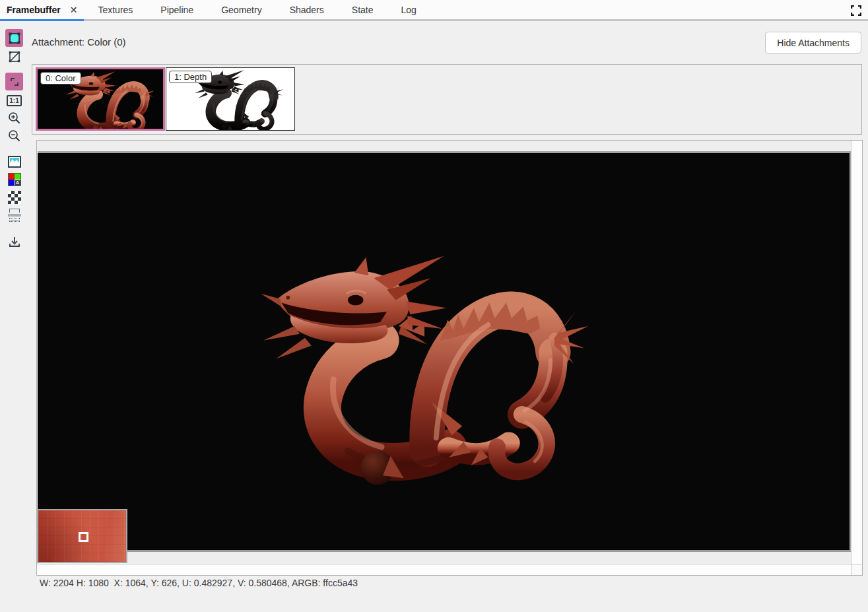 Image resolution: width=868 pixels, height=612 pixels. Describe the element at coordinates (307, 9) in the screenshot. I see `tab-shaders: Shaders` at that location.